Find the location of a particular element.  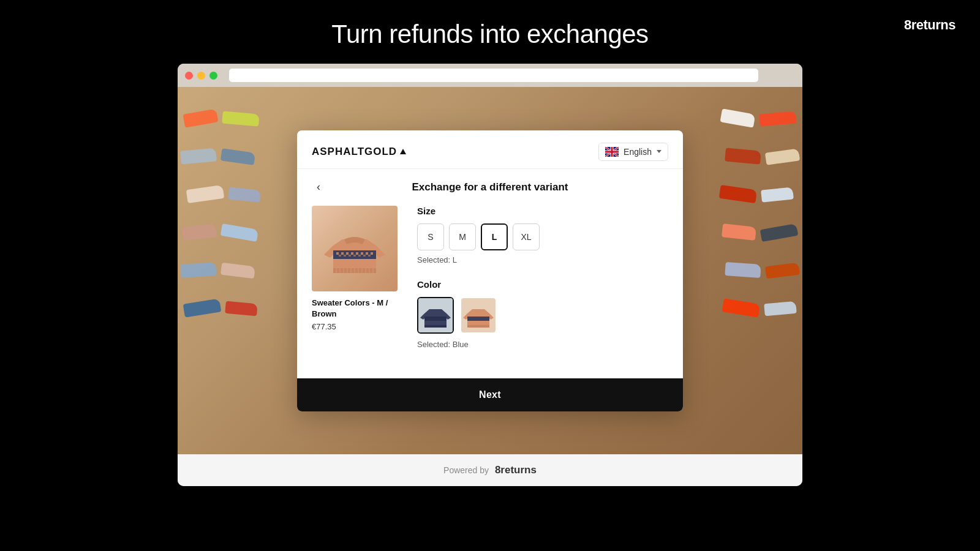

color-selected-text: Selected: Blue is located at coordinates (543, 344).